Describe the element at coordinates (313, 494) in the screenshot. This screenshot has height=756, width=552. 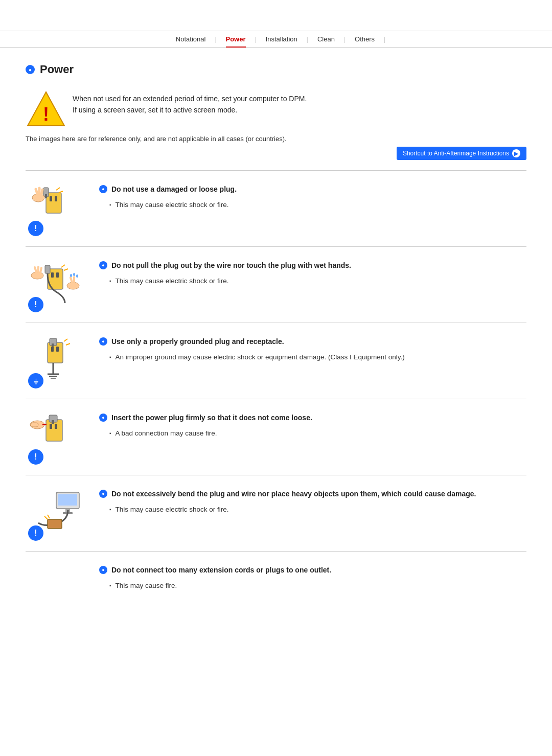
I see `section-5-heading: ● Do not excessively bend the plug and w…` at that location.